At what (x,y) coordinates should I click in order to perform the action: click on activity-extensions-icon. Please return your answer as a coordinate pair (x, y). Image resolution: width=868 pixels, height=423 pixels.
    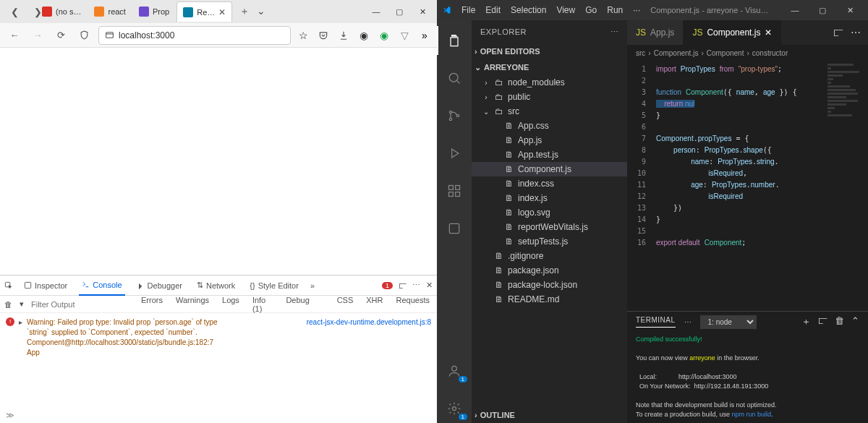
    Looking at the image, I should click on (454, 191).